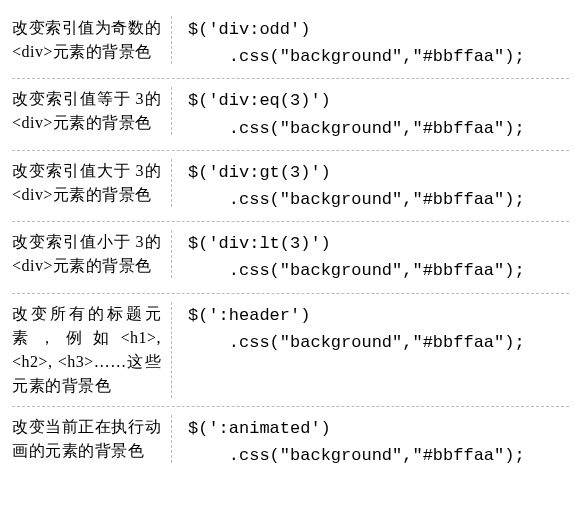 The width and height of the screenshot is (581, 509). Describe the element at coordinates (370, 186) in the screenshot. I see `example-code: $('div:gt(3)') .css("background","#bbffa…` at that location.